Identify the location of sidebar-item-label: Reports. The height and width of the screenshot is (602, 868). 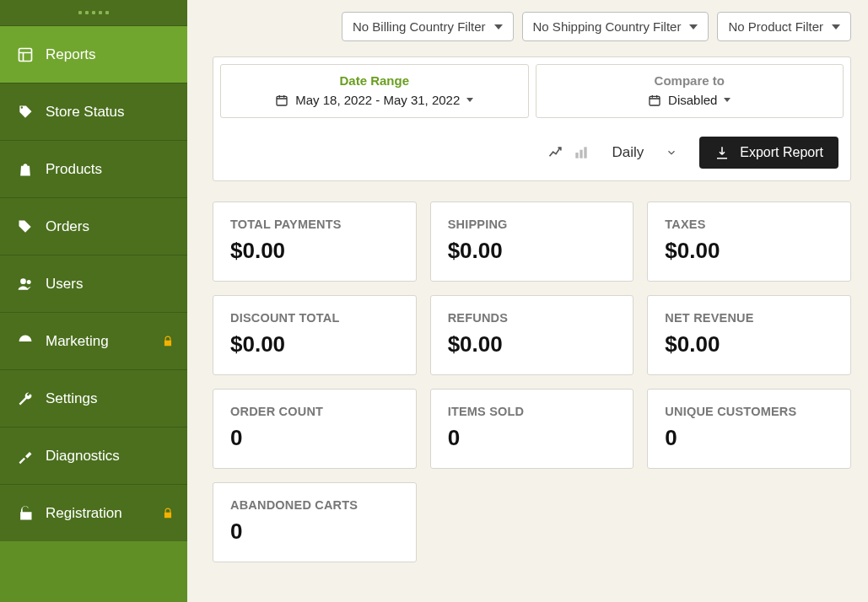
(71, 55).